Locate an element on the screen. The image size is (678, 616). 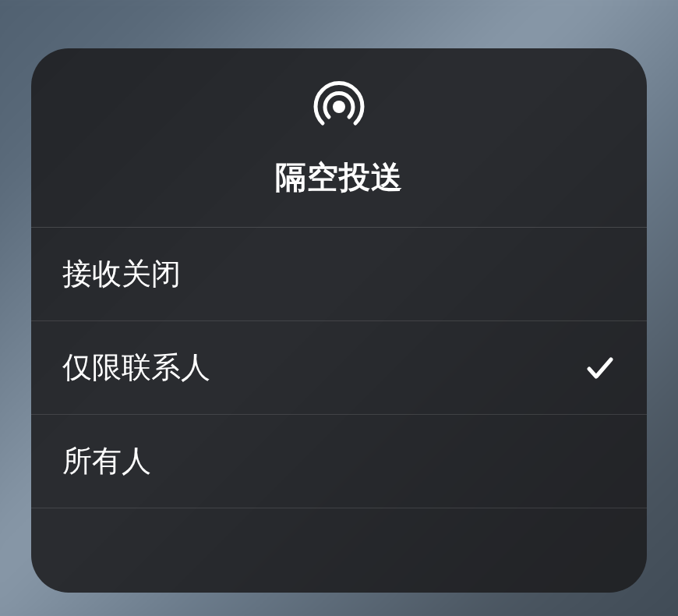
option-label: 仅限联系人 is located at coordinates (136, 368).